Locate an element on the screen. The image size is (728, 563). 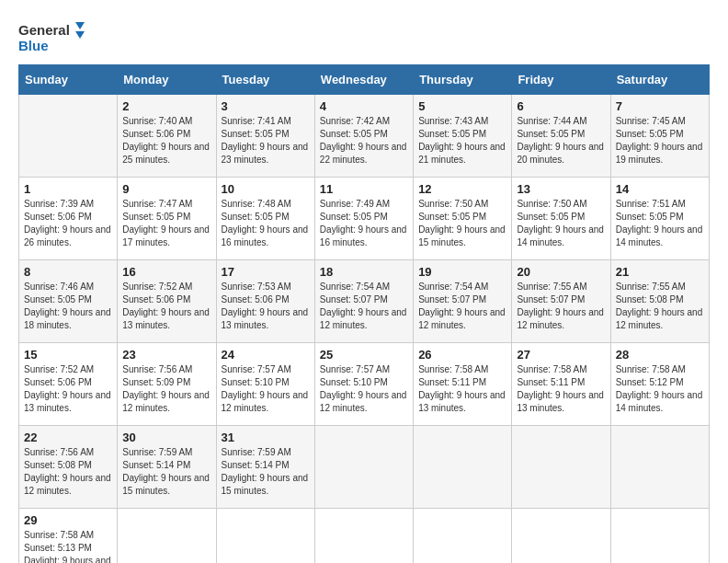
calendar-cell: 5Sunrise: 7:43 AMSunset: 5:05 PMDaylight… is located at coordinates (463, 136).